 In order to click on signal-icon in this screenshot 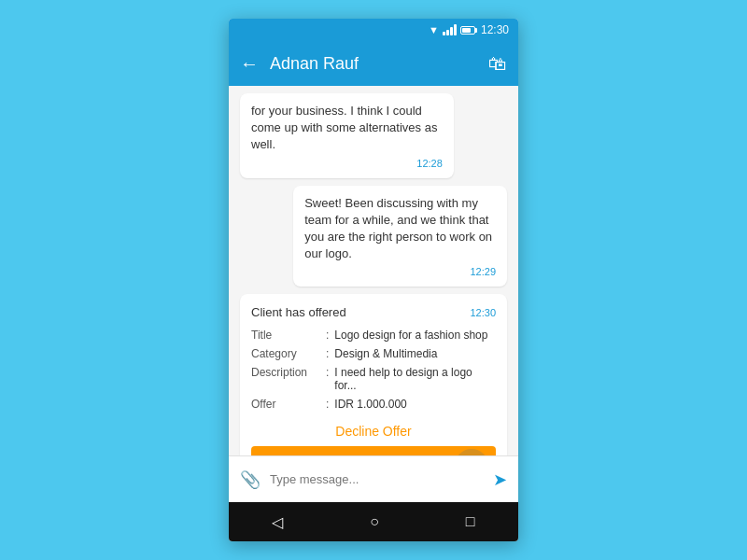, I will do `click(450, 30)`.